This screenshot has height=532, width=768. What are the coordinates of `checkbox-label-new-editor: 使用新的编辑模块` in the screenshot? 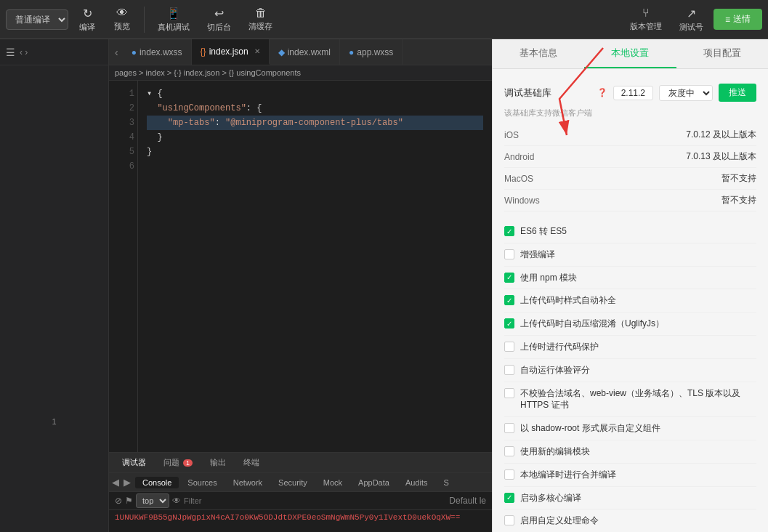 It's located at (555, 452).